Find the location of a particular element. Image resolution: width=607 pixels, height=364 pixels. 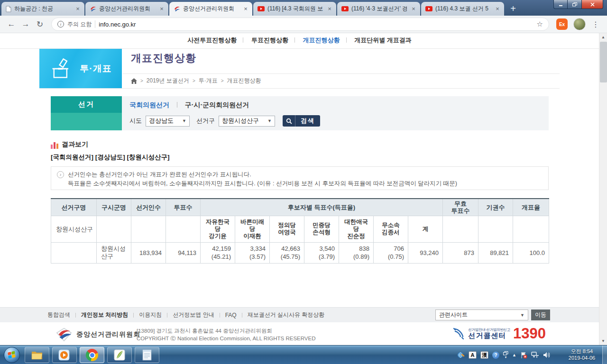

district-select: 창원시성산구▼ is located at coordinates (247, 121).